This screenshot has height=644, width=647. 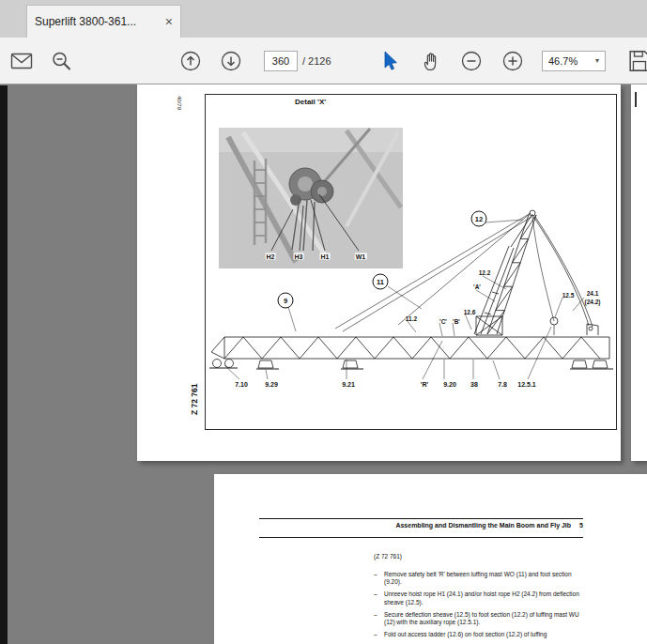 What do you see at coordinates (270, 257) in the screenshot?
I see `photo-label-h2: H2` at bounding box center [270, 257].